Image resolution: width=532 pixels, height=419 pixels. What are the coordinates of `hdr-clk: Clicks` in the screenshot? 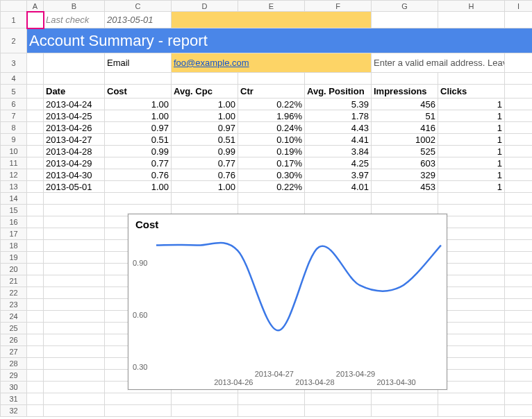 It's located at (472, 92).